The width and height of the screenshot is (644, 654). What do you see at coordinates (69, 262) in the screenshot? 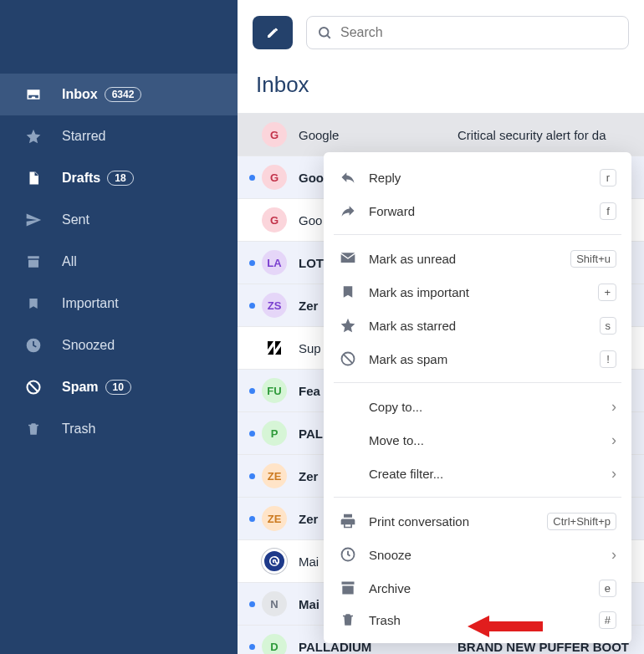
I see `sidebar-item-label: All` at bounding box center [69, 262].